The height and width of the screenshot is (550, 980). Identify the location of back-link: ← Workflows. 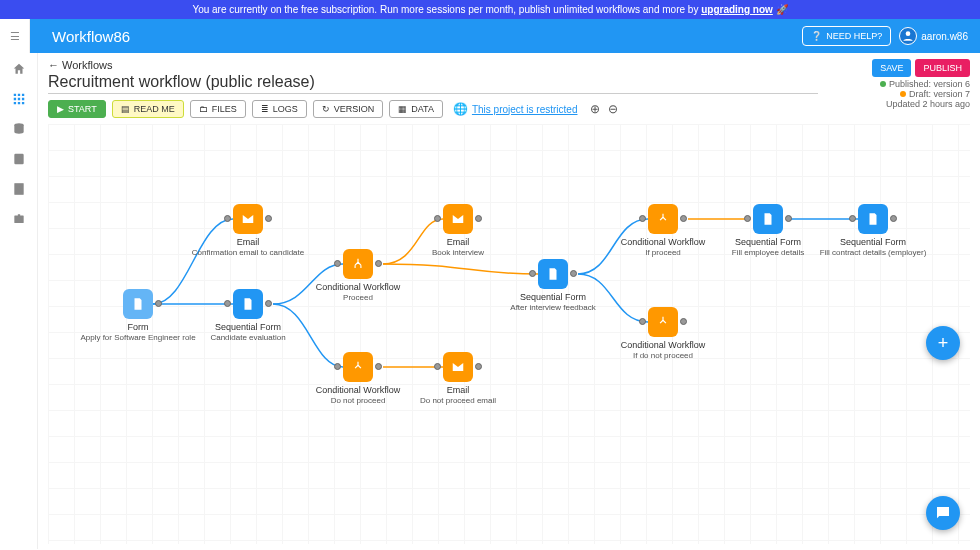
(80, 65).